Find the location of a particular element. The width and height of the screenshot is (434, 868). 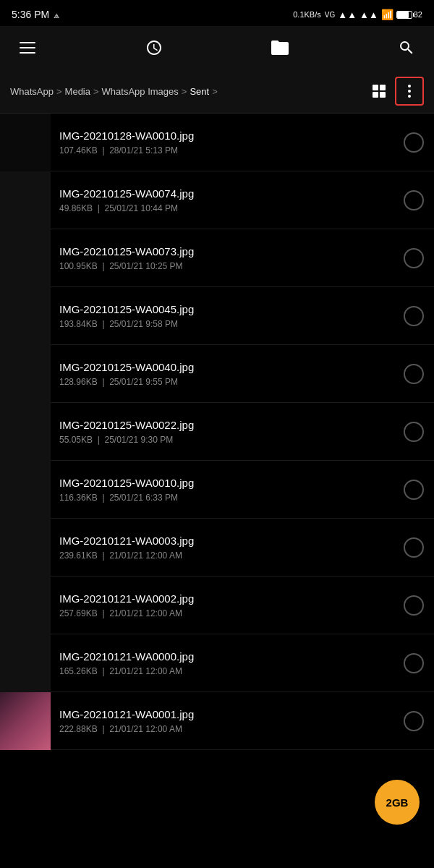

status-bar: 5:36 PM ⟁ 0.1KB/s VG ▲▲ ▲▲ 📶 32 is located at coordinates (217, 13).